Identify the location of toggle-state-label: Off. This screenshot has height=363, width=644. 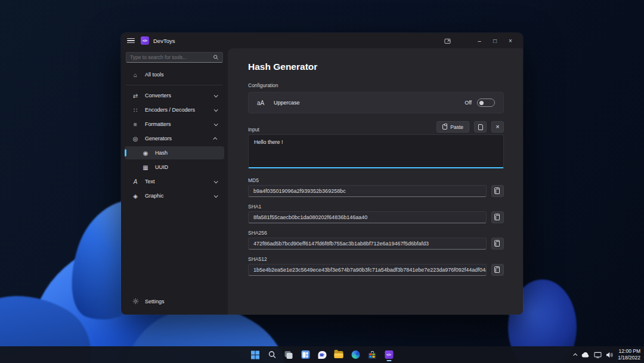
(468, 103).